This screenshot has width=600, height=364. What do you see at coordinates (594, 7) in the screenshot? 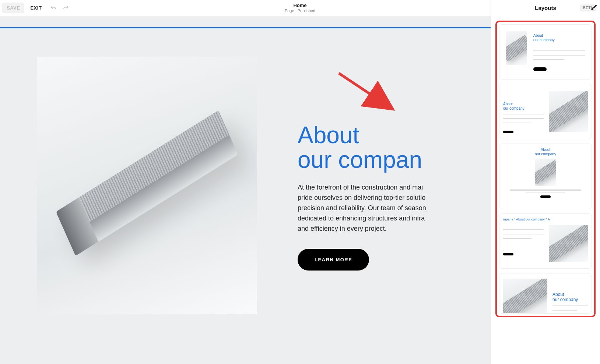
I see `design-panel-toggle` at bounding box center [594, 7].